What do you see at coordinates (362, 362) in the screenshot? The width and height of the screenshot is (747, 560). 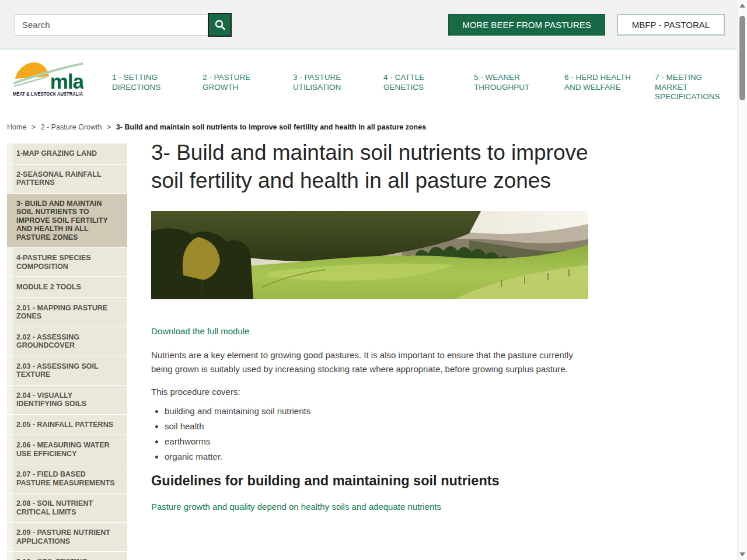 I see `intro-paragraph: Nutrients are a key element to growing g…` at bounding box center [362, 362].